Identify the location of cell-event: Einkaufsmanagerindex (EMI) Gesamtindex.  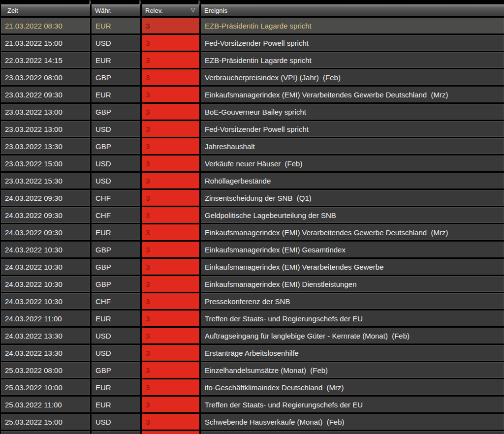
(352, 249).